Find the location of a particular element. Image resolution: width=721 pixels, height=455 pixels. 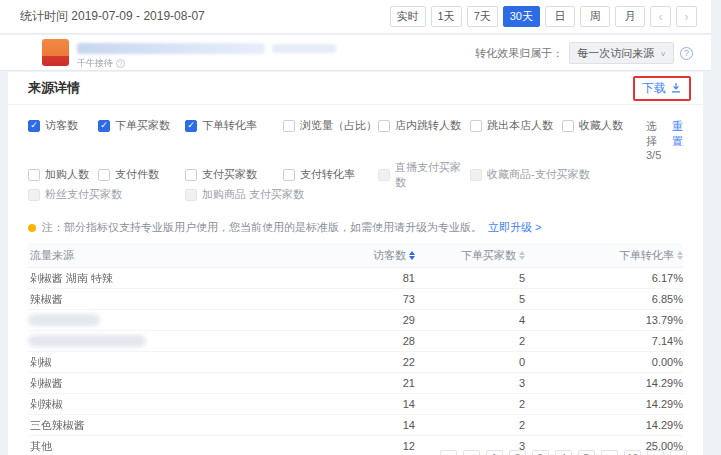

panel-header: 来源详情 下载 is located at coordinates (356, 88).